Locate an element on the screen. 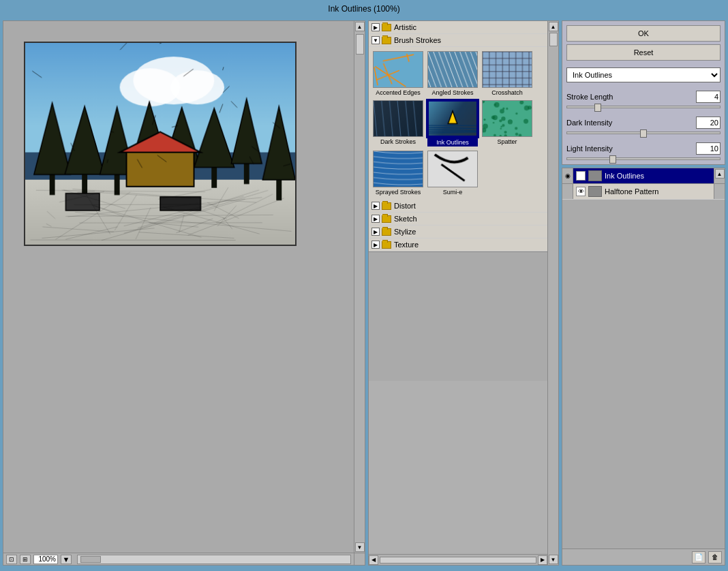 The image size is (728, 571). canvas-scroll-down-btn: ▼ is located at coordinates (360, 547).